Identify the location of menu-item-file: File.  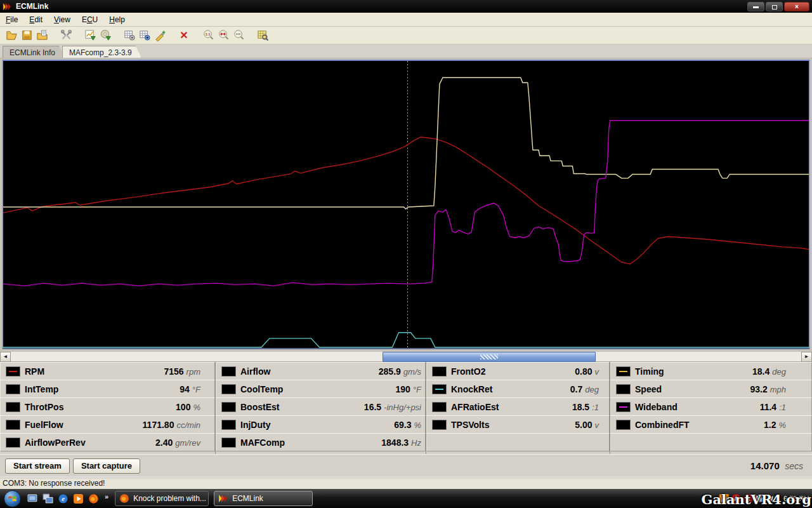
(11, 20).